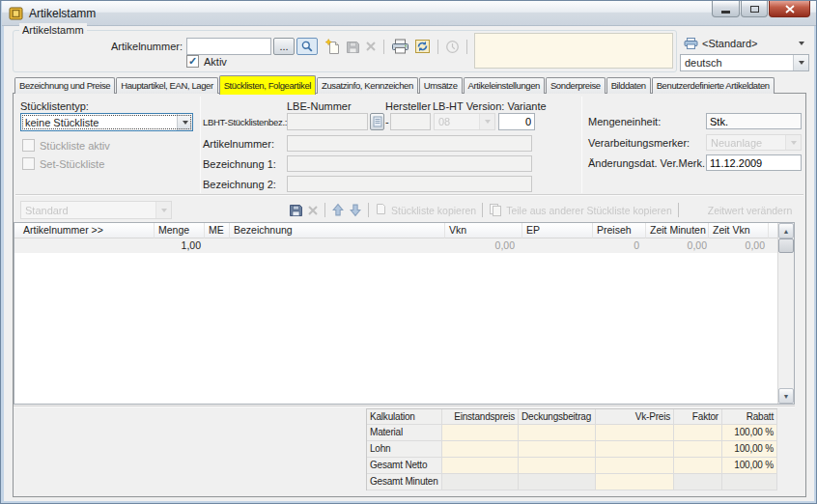  I want to click on kalk-header-deckungsbeitrag: Deckungsbeitrag, so click(557, 417).